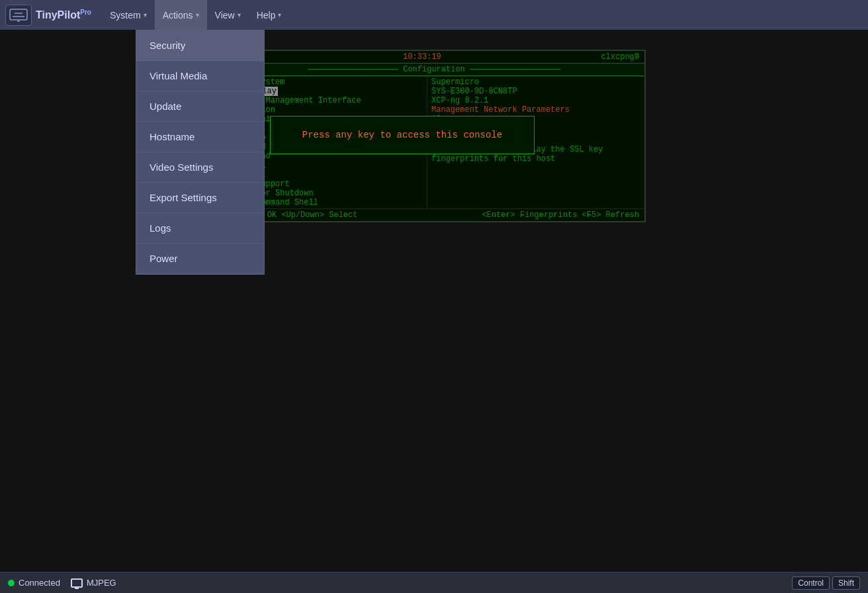 Image resolution: width=868 pixels, height=593 pixels. I want to click on navbar: TinyPilotPro System ▾ Actions ▾ View ▾ H…, so click(434, 15).